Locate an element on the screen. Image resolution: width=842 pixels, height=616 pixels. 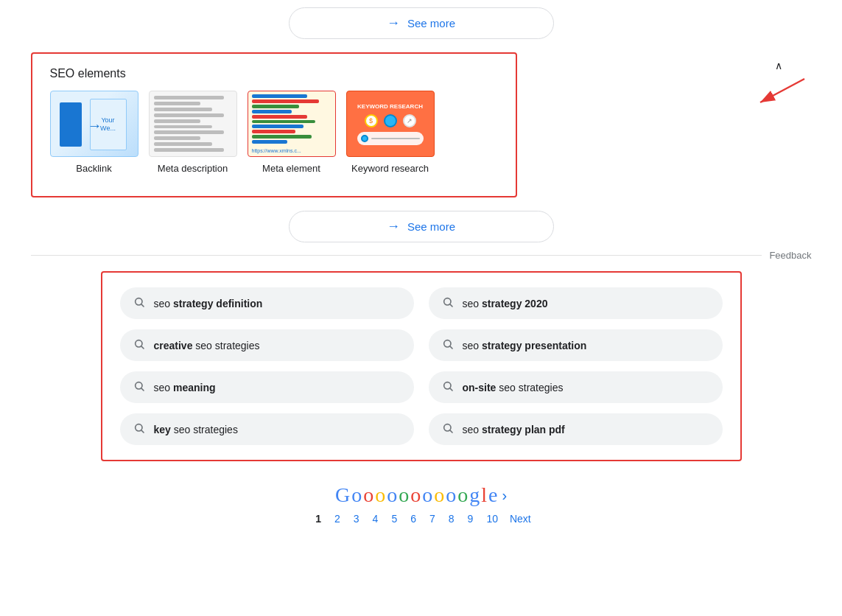
search-pill-6: on-site seo strategies is located at coordinates (576, 388).